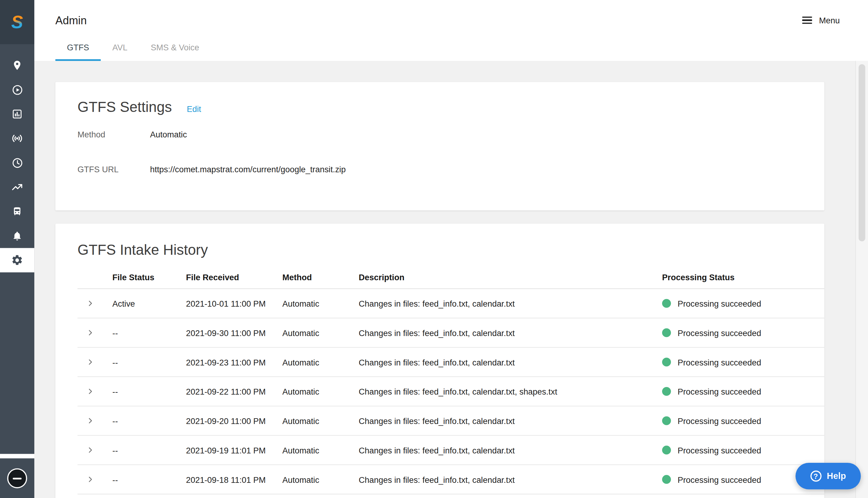  What do you see at coordinates (17, 114) in the screenshot?
I see `bar-chart-icon` at bounding box center [17, 114].